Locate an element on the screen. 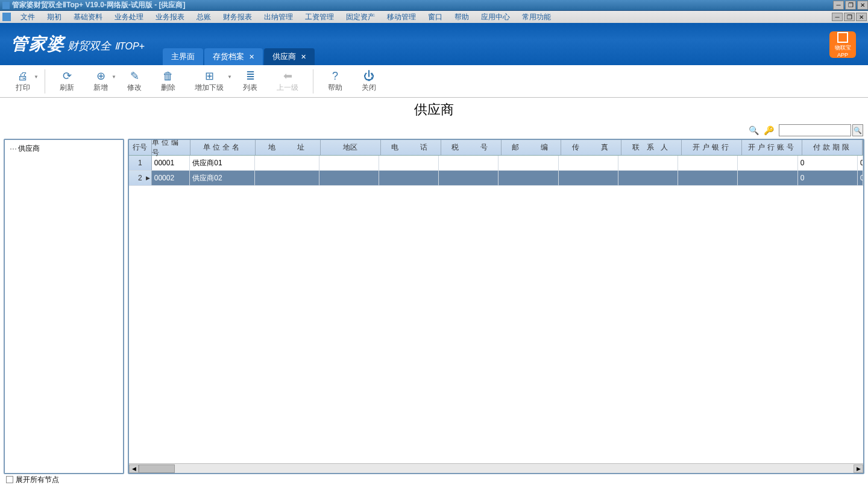  menu-item: 应用中心 is located at coordinates (495, 17).